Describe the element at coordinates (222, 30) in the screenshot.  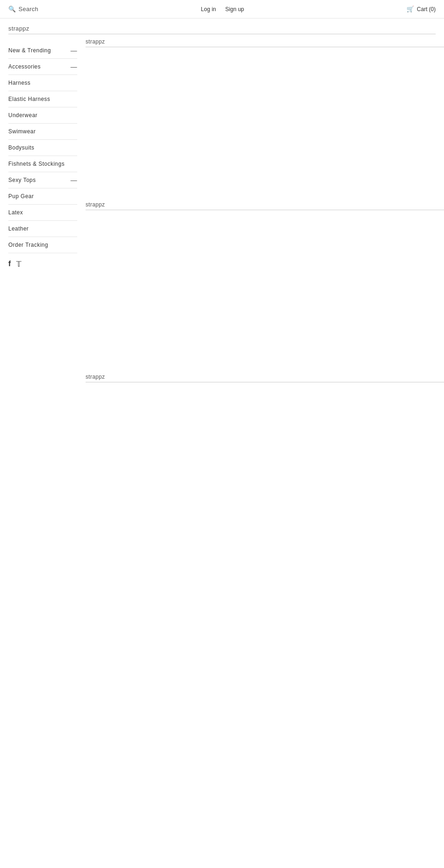
I see `store-logo: strappz` at that location.